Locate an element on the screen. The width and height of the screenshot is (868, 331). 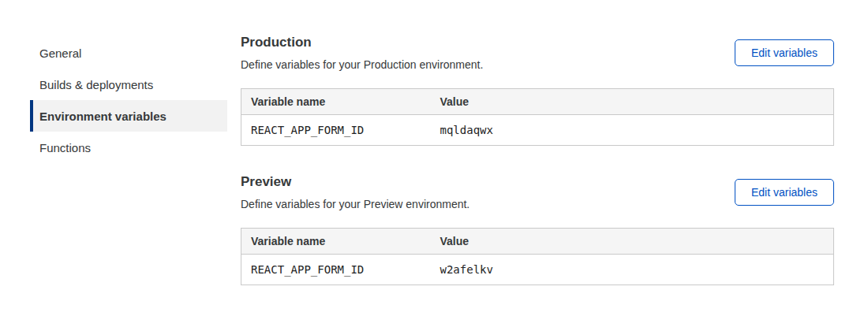
preview-section-header: Preview Define variables for your Previe… is located at coordinates (537, 192).